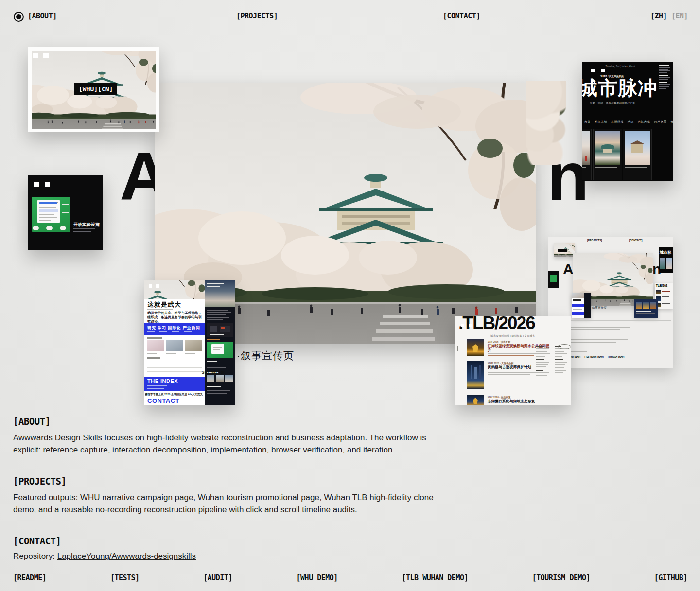  I want to click on whu-page-intro: 武汉大学的人文、科学与工程脉络，组织成一条连贯且有节奏的学习与研究路径。, so click(175, 317).